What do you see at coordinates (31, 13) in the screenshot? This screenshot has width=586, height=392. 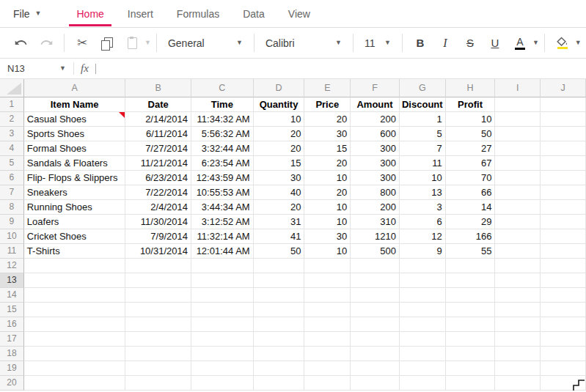 I see `menu-file: File ▼` at bounding box center [31, 13].